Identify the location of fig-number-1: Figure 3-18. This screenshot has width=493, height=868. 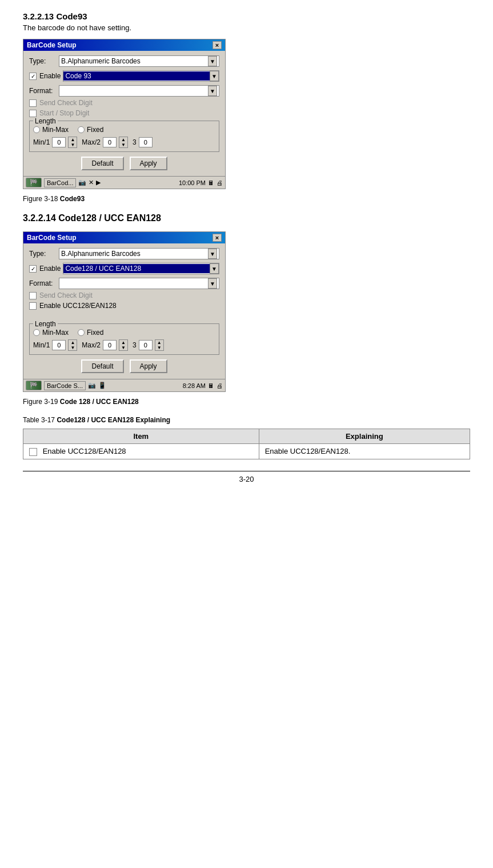
(40, 199).